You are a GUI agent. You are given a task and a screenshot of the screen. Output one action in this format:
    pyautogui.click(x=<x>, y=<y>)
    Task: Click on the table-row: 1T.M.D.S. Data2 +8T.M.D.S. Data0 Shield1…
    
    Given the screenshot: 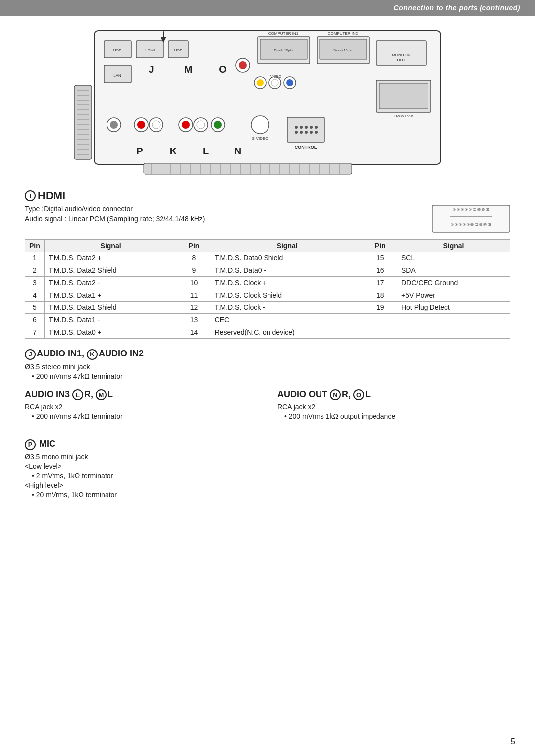 What is the action you would take?
    pyautogui.click(x=268, y=258)
    